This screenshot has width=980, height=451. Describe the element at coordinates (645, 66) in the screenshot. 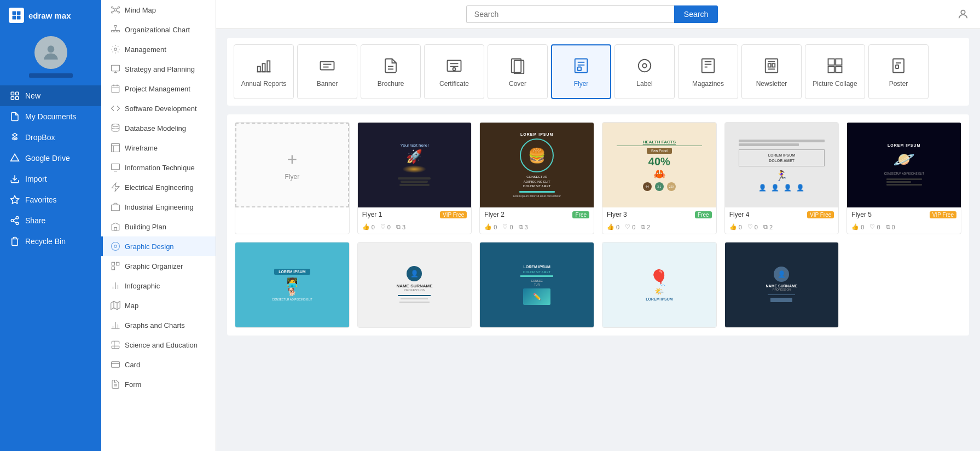

I see `label-icon` at that location.